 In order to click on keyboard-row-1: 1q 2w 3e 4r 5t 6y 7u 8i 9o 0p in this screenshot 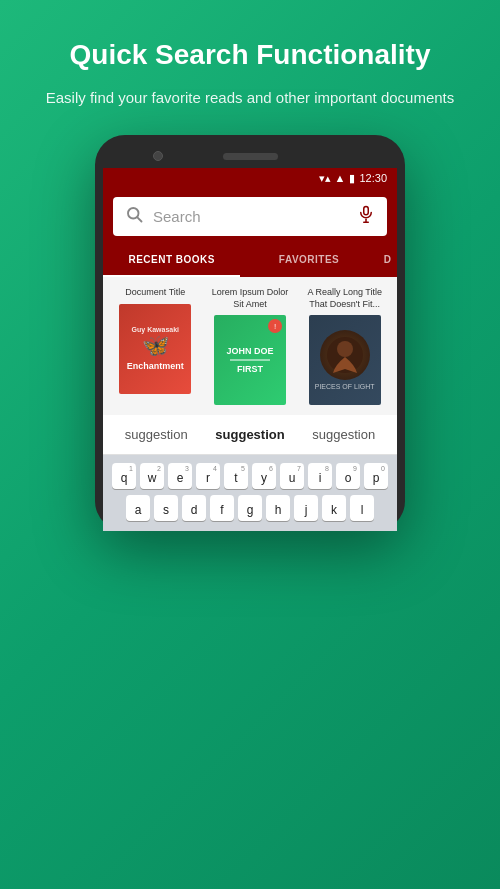, I will do `click(250, 476)`.